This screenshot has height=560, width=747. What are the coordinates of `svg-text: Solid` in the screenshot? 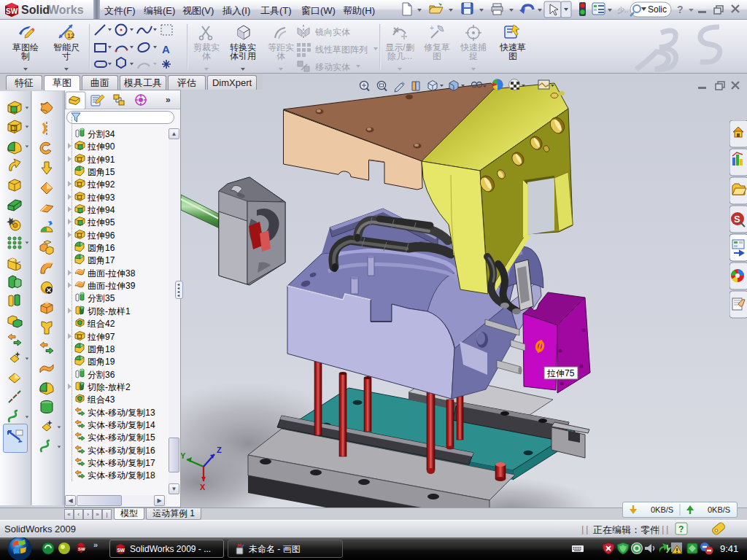 It's located at (35, 10).